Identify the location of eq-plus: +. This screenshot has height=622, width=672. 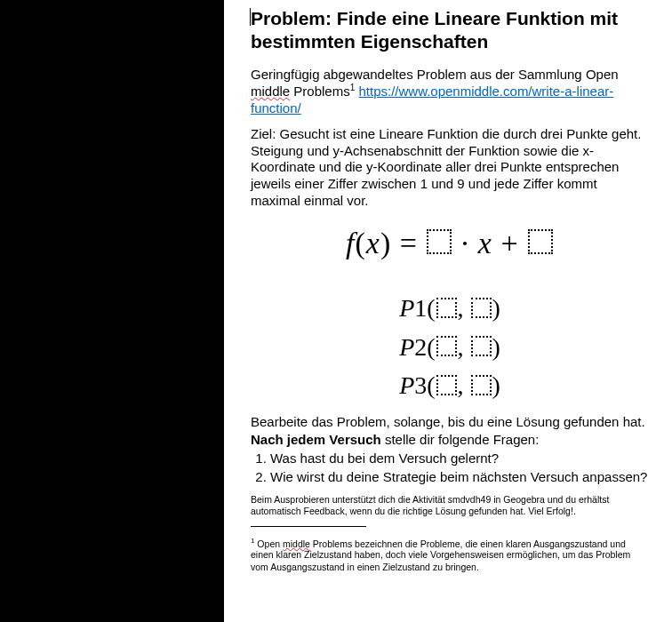
(510, 243).